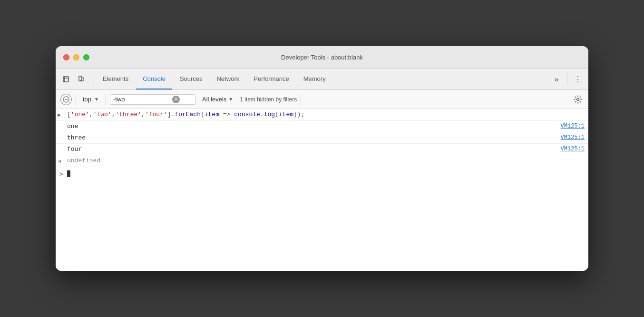 This screenshot has width=644, height=317. I want to click on log-levels-dropdown: All levels ▼, so click(218, 99).